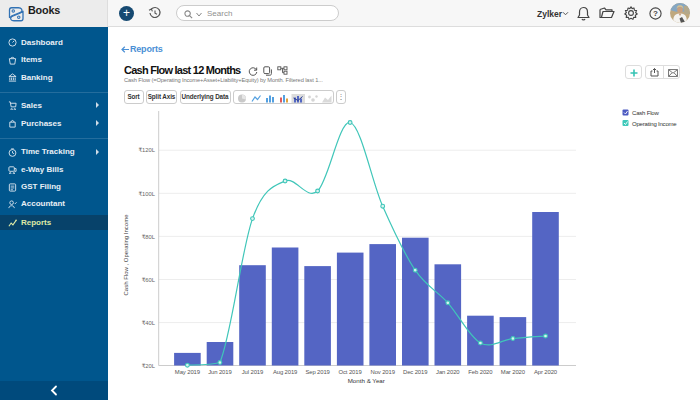 Image resolution: width=700 pixels, height=400 pixels. What do you see at coordinates (146, 194) in the screenshot?
I see `svg-text: ₹100L` at bounding box center [146, 194].